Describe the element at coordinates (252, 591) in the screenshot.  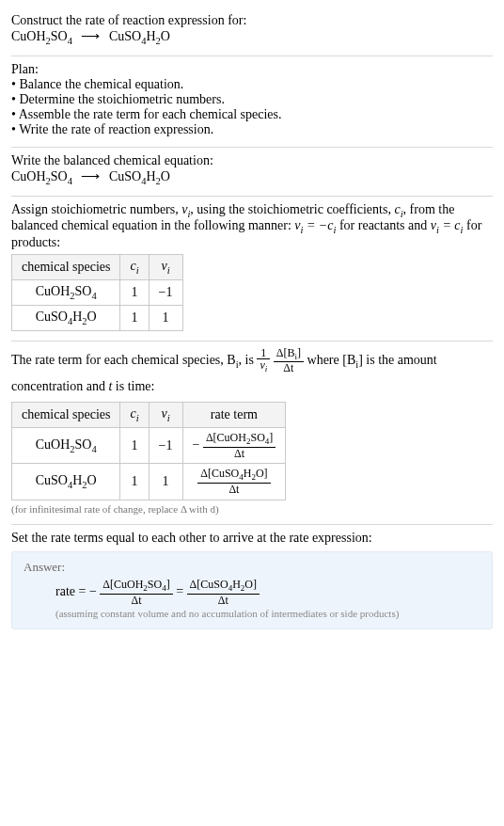
I see `answer-box: Answer: rate = − Δ[CuOH2SO4]Δt = Δ[CuSO4…` at that location.